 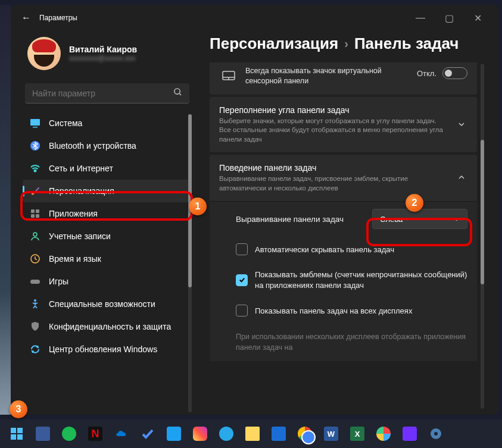 What do you see at coordinates (102, 93) in the screenshot?
I see `search-input` at bounding box center [102, 93].